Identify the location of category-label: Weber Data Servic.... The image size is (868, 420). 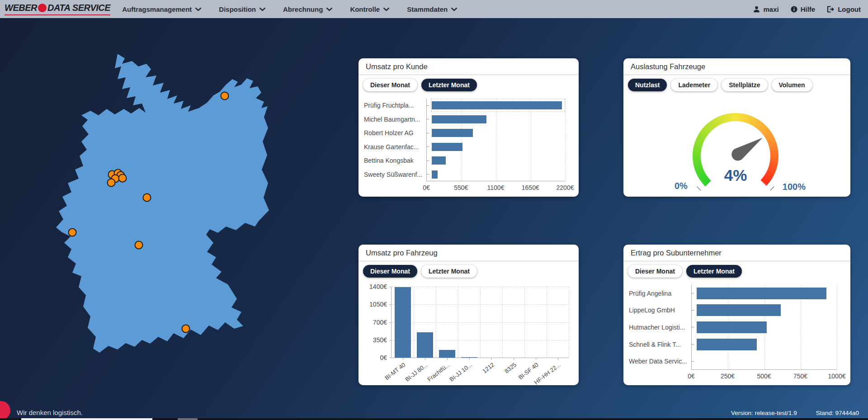
(657, 361).